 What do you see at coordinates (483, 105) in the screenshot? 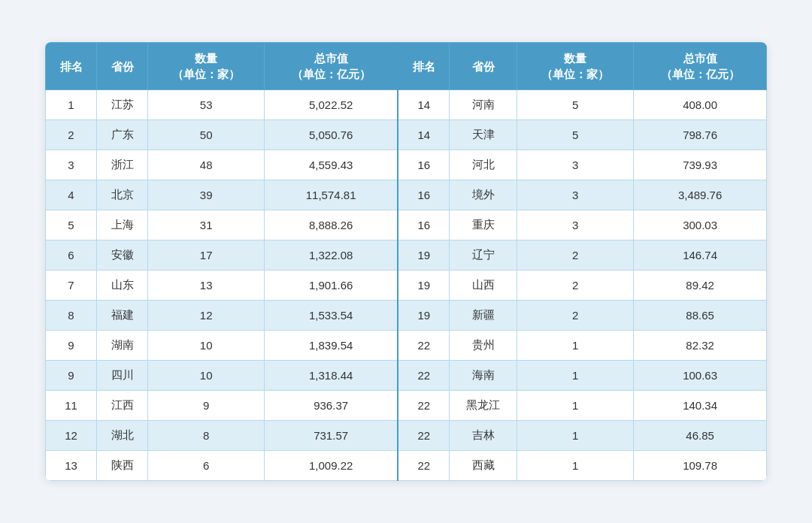
I see `province2-cell: 河南` at bounding box center [483, 105].